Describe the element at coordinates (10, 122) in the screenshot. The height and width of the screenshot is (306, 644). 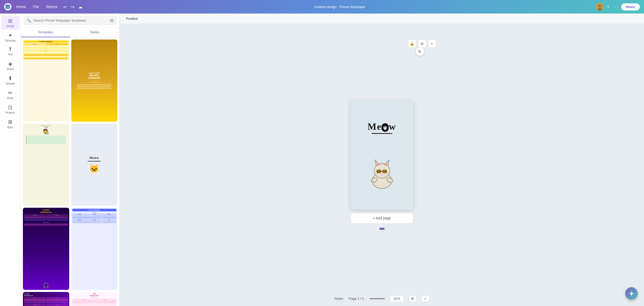
I see `apps-icon: ⊞` at that location.